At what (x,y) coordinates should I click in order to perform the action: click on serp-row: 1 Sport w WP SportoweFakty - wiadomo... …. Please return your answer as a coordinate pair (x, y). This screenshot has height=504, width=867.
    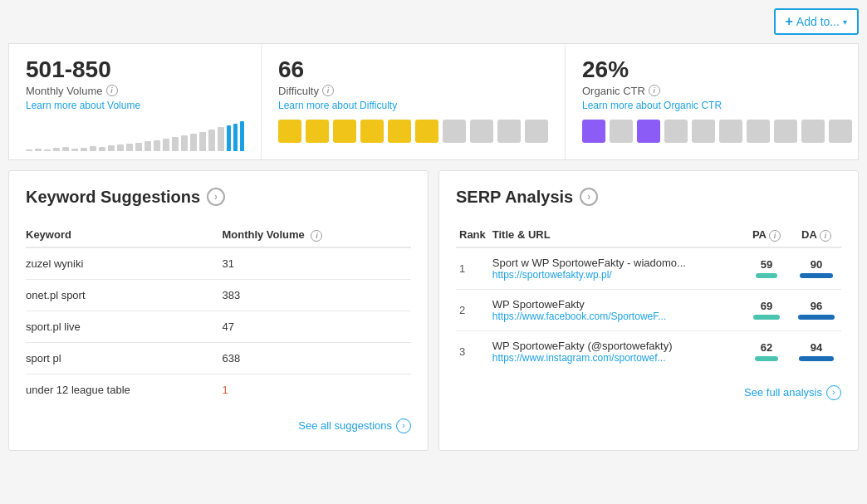
    Looking at the image, I should click on (649, 269).